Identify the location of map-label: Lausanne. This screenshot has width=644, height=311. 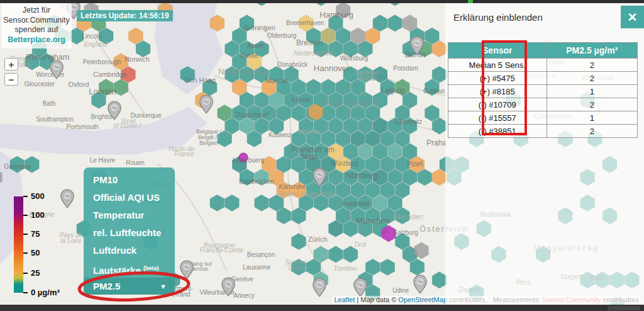
(257, 267).